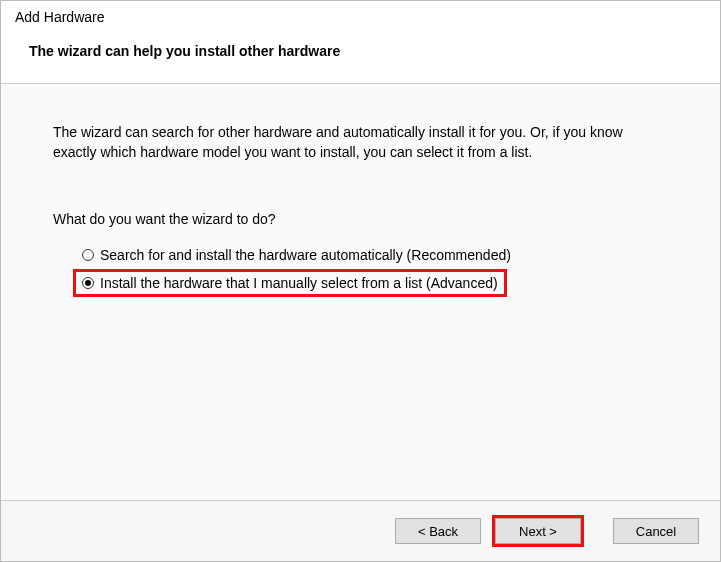 This screenshot has width=721, height=562. What do you see at coordinates (360, 219) in the screenshot?
I see `prompt-text: What do you want the wizard to do?` at bounding box center [360, 219].